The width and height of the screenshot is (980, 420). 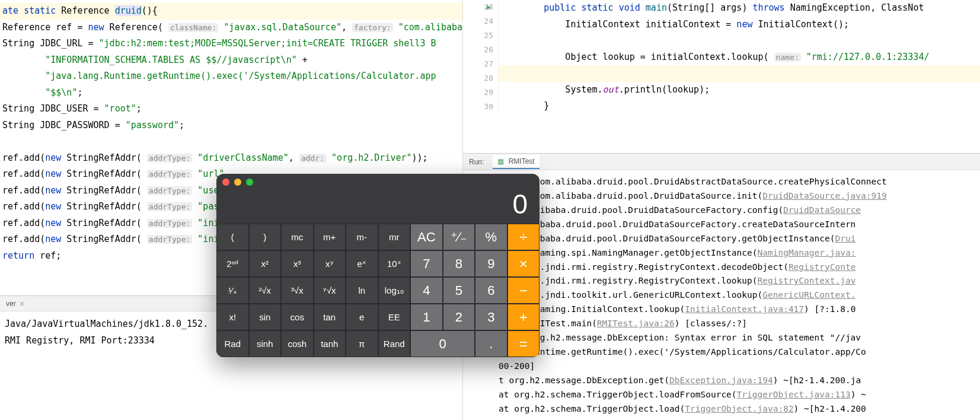 What do you see at coordinates (745, 309) in the screenshot?
I see `stack-link: InitialContext.java:417` at bounding box center [745, 309].